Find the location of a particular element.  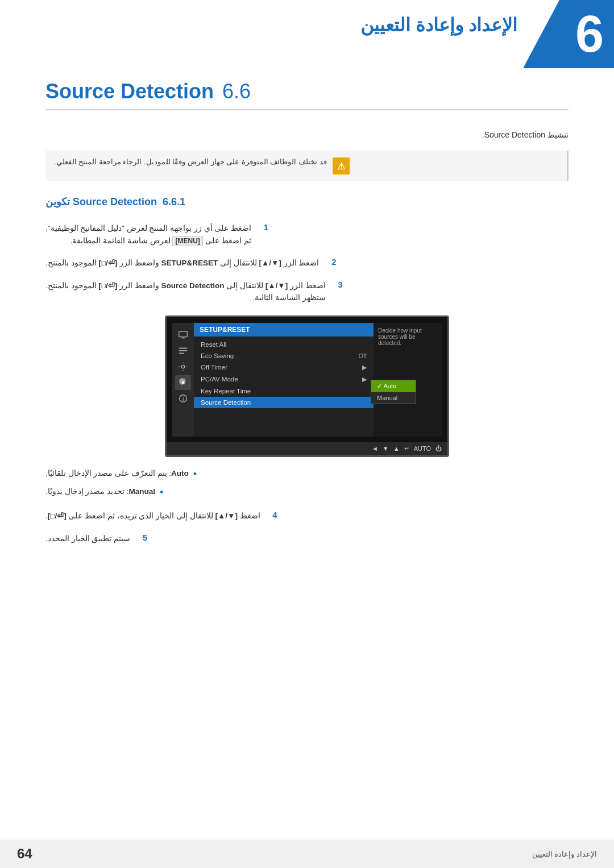

menu-item-reset-all: Reset All is located at coordinates (284, 344).